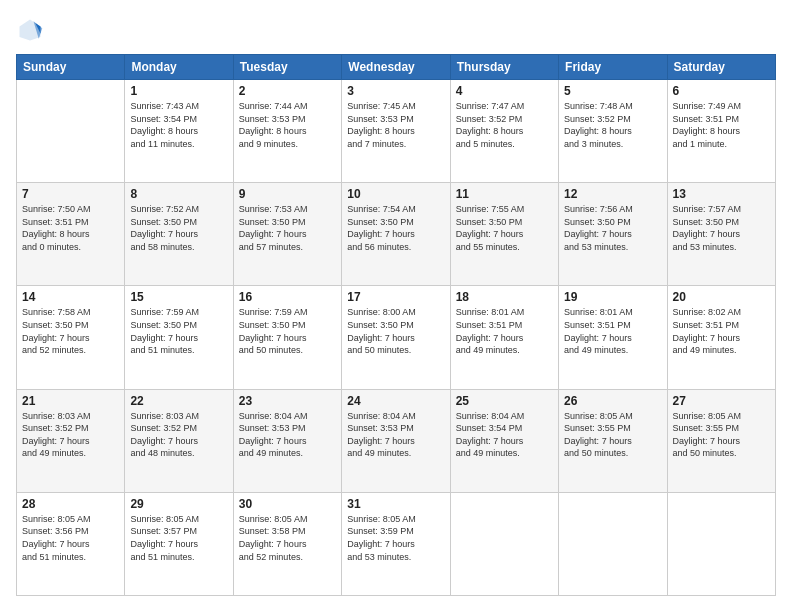  What do you see at coordinates (612, 194) in the screenshot?
I see `day-number: 12` at bounding box center [612, 194].